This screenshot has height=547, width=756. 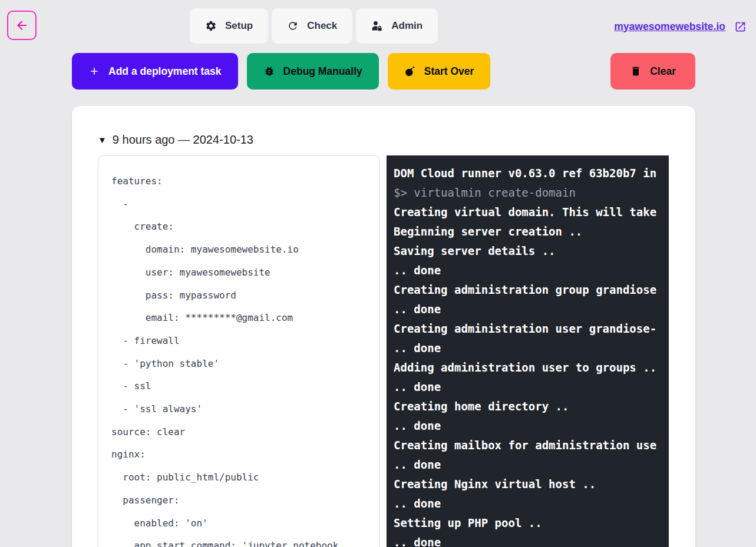 I want to click on yaml-line: - firewall, so click(x=243, y=342).